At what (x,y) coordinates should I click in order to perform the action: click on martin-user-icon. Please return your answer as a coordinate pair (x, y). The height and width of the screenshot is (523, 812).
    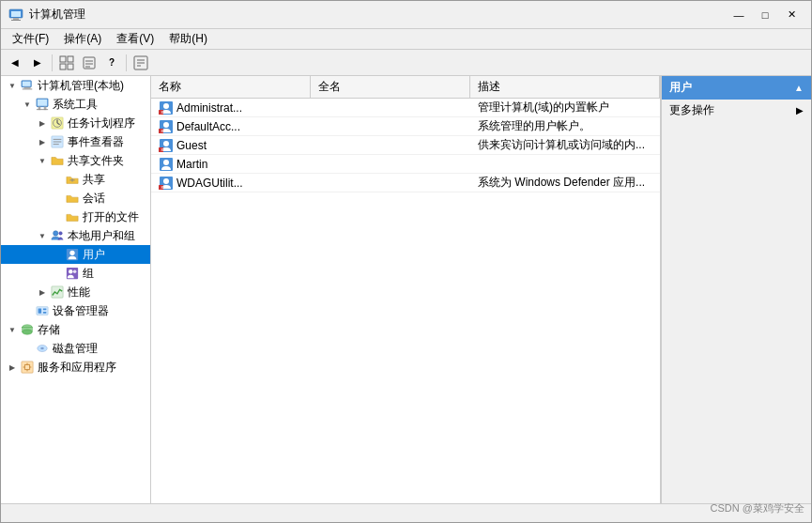
    Looking at the image, I should click on (166, 164).